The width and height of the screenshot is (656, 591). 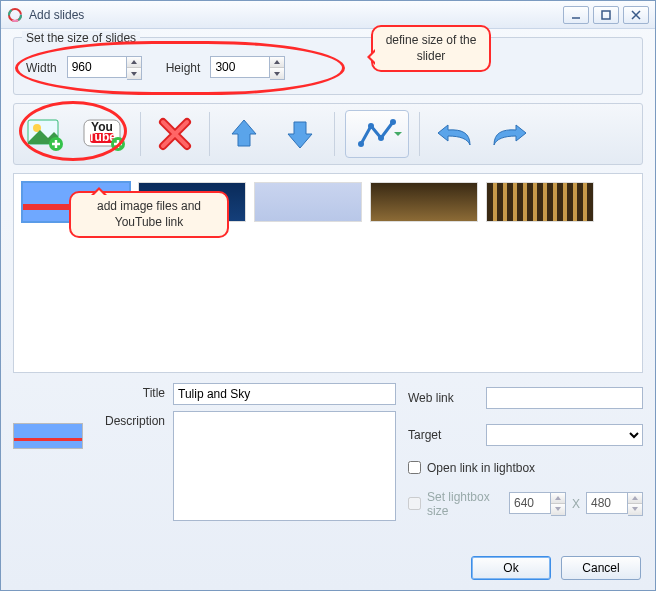 I want to click on titlebar: Add slides, so click(x=328, y=15).